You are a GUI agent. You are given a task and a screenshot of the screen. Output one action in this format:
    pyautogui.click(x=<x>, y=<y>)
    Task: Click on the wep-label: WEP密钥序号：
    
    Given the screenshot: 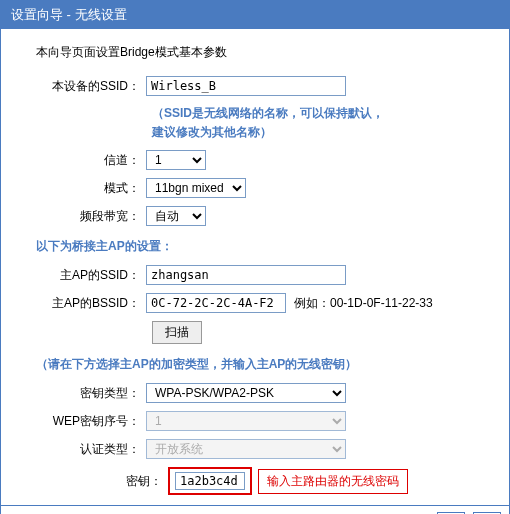 What is the action you would take?
    pyautogui.click(x=91, y=422)
    